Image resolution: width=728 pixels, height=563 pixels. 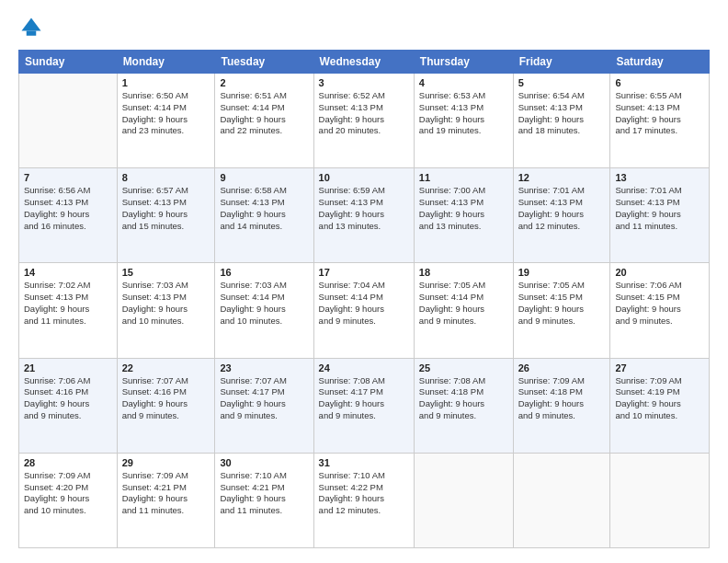 I want to click on day-number: 24, so click(x=364, y=368).